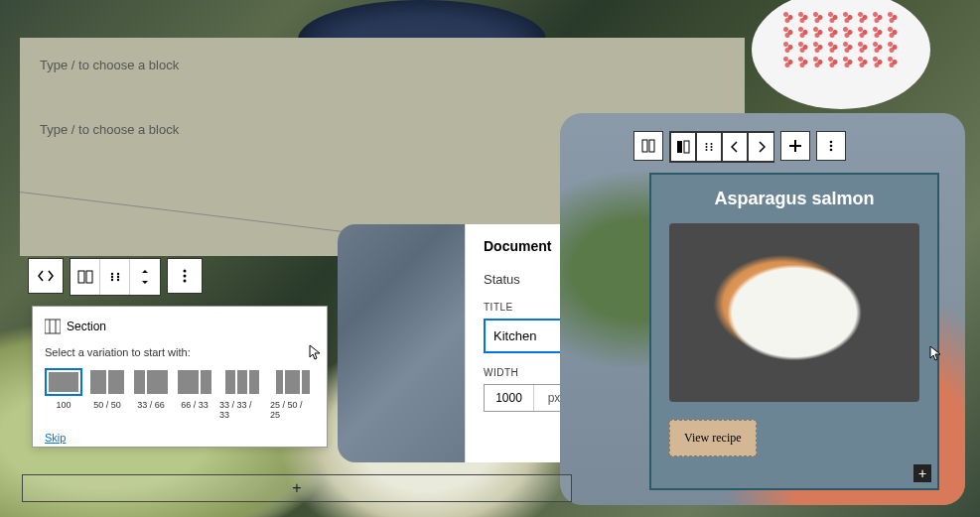 This screenshot has width=980, height=517. What do you see at coordinates (761, 147) in the screenshot?
I see `move-right-button` at bounding box center [761, 147].